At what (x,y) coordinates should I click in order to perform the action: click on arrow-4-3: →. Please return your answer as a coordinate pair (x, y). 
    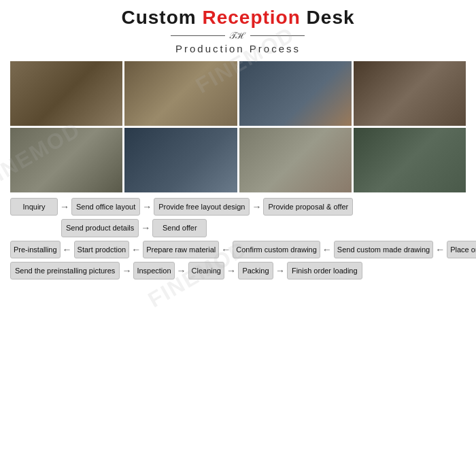
    Looking at the image, I should click on (231, 271).